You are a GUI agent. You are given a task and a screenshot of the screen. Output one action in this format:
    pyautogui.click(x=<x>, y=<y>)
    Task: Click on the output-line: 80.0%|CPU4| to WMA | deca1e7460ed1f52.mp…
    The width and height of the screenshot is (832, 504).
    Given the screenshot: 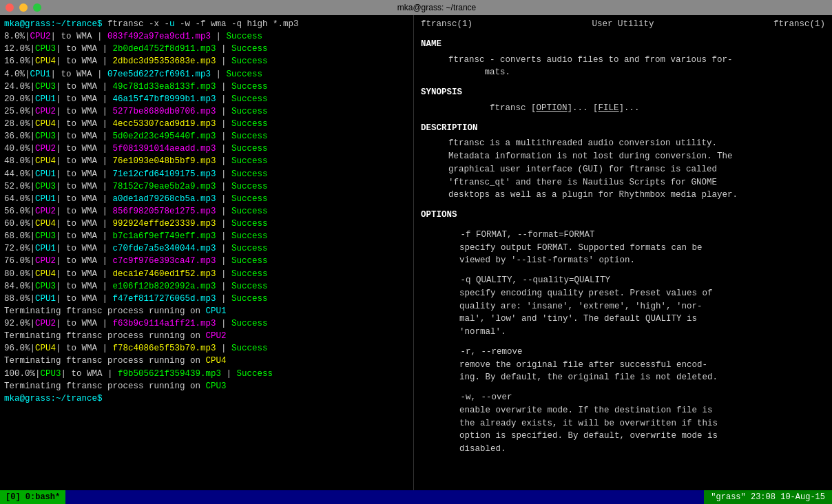 What is the action you would take?
    pyautogui.click(x=207, y=274)
    